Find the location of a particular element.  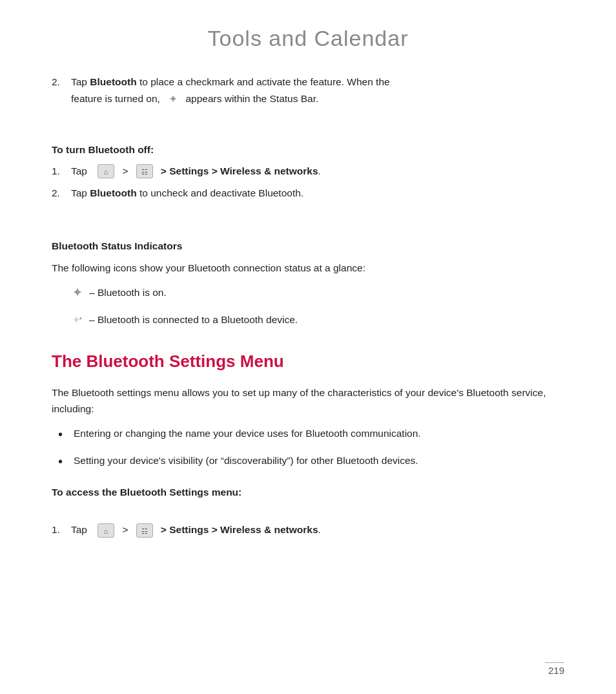

turn-off-heading: To turn Bluetooth off: is located at coordinates (308, 150).